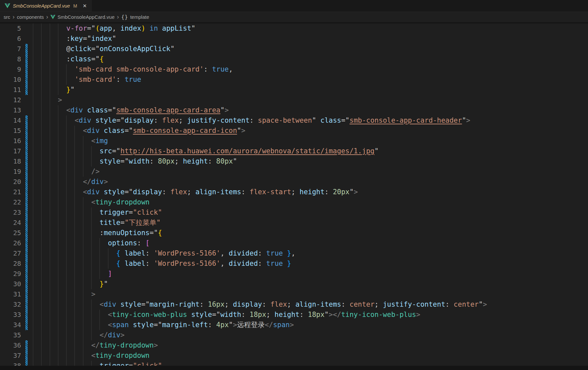 The image size is (588, 370). What do you see at coordinates (123, 243) in the screenshot?
I see `token-attr: options` at bounding box center [123, 243].